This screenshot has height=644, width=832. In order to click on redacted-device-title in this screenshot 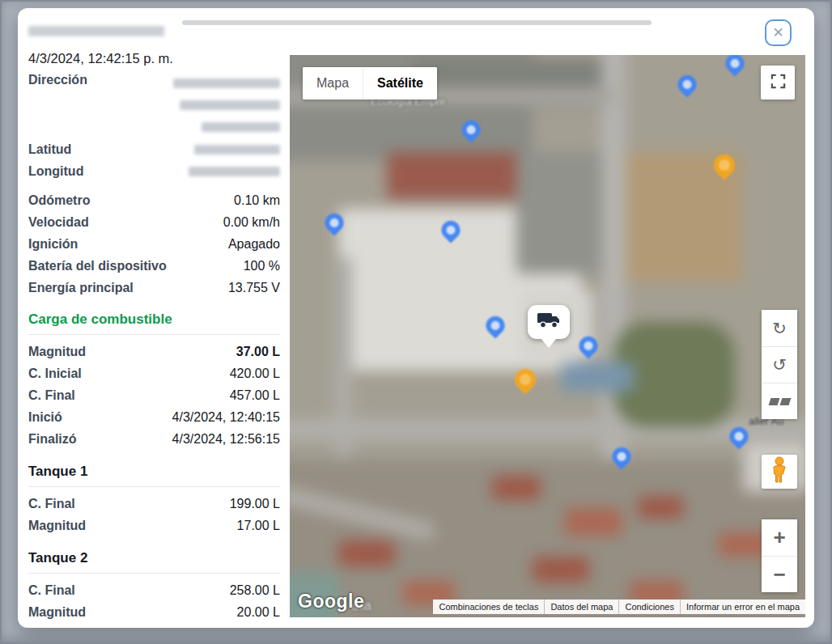, I will do `click(96, 31)`.